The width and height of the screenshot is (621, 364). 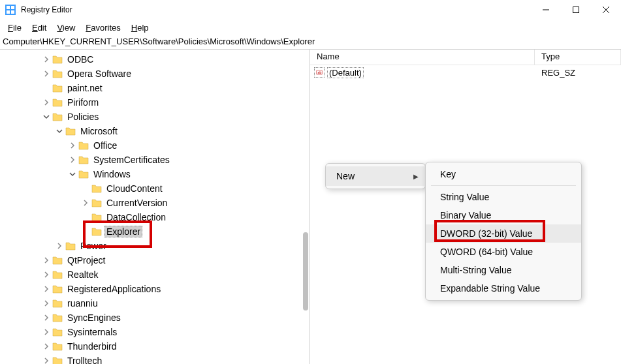 What do you see at coordinates (156, 131) in the screenshot?
I see `tree-item: Microsoft` at bounding box center [156, 131].